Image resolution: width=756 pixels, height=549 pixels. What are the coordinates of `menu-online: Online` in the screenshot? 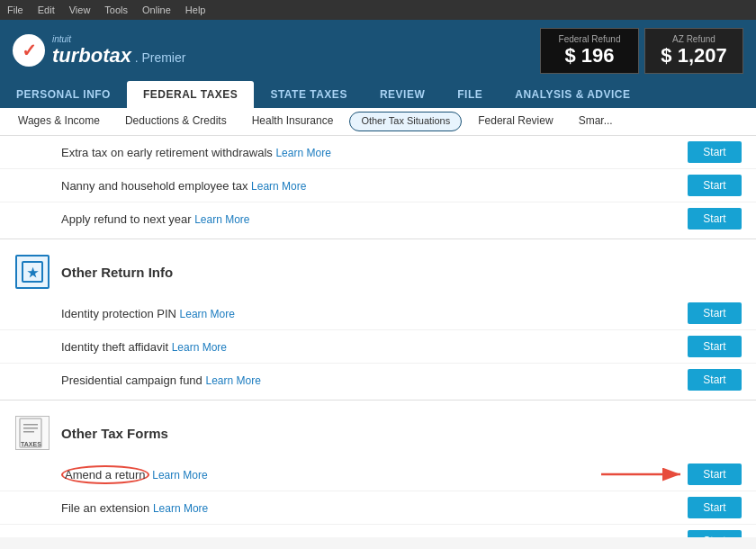 It's located at (157, 10).